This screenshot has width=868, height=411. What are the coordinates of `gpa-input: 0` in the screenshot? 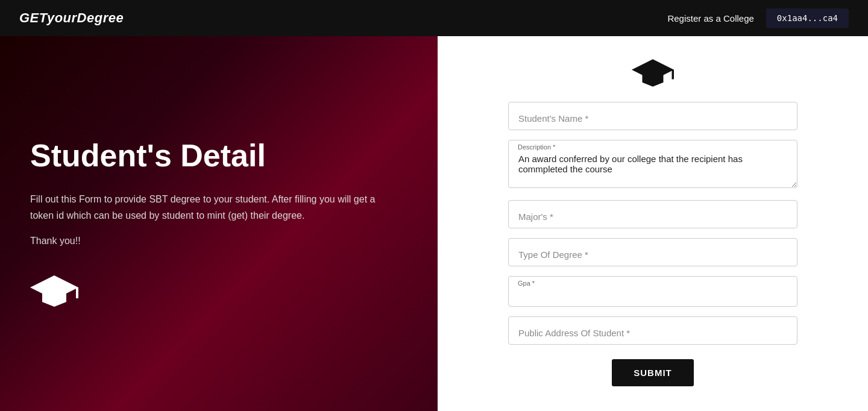 It's located at (653, 292).